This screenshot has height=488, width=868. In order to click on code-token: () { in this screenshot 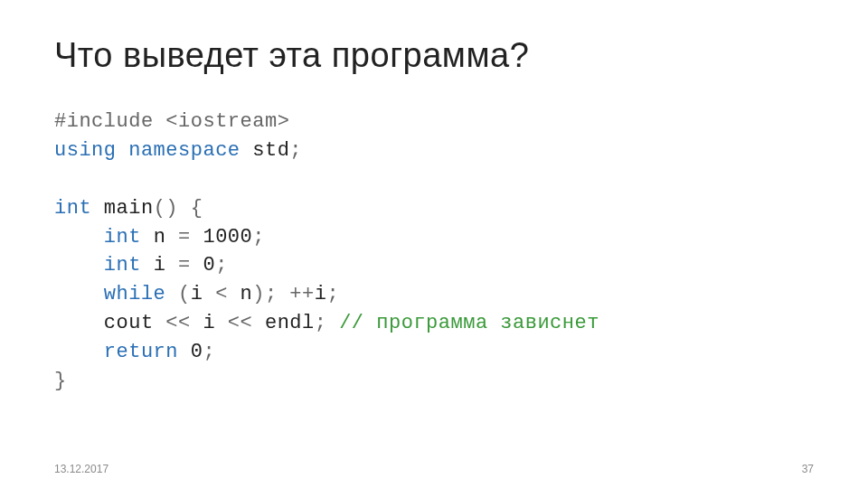, I will do `click(179, 208)`.